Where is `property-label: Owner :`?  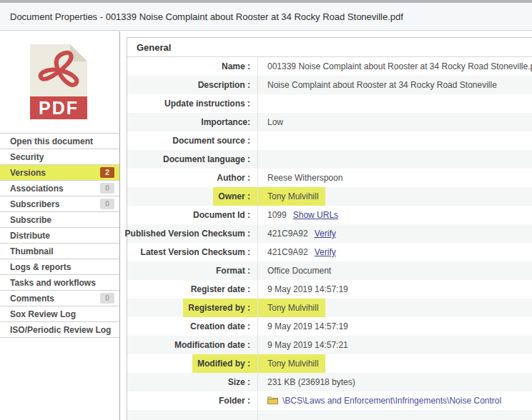
property-label: Owner : is located at coordinates (235, 196).